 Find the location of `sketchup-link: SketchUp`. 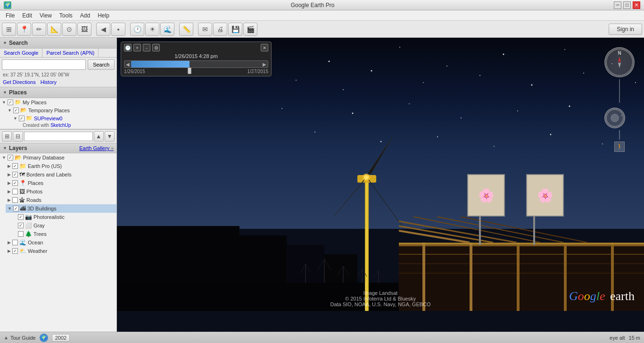

sketchup-link: SketchUp is located at coordinates (60, 125).